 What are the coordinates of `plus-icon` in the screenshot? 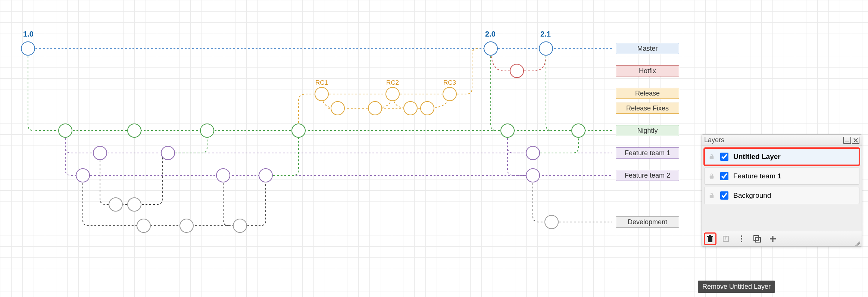 It's located at (773, 239).